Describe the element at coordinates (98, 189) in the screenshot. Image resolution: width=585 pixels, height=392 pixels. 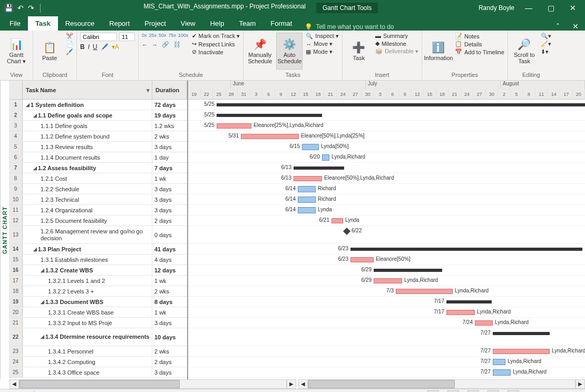
I see `table-row: 9 1.2.2 Schedule 3 days` at that location.